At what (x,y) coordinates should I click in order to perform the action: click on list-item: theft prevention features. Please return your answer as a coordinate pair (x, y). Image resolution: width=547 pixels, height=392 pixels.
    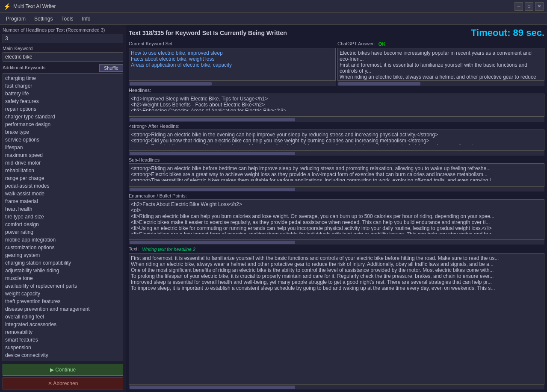
    Looking at the image, I should click on (63, 301).